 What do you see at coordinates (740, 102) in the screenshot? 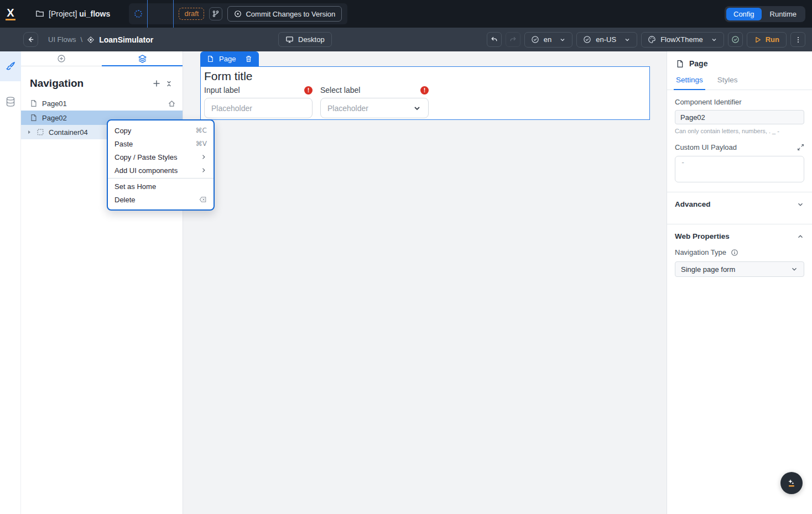
I see `component-identifier-label: Component Identifier` at bounding box center [740, 102].